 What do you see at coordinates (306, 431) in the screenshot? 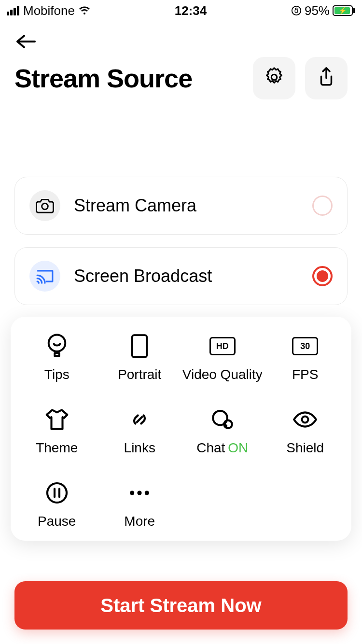
I see `option-shield: Shield` at bounding box center [306, 431].